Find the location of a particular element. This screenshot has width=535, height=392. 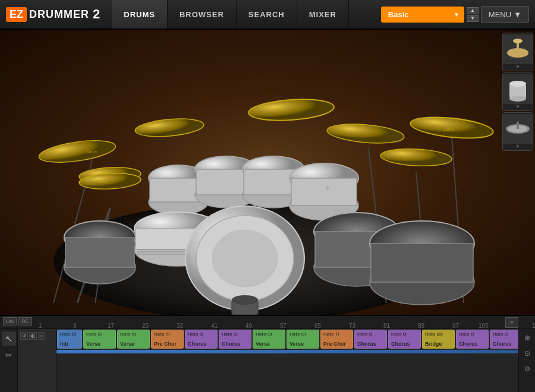

menu-arrow-icon: ▼ is located at coordinates (517, 14).